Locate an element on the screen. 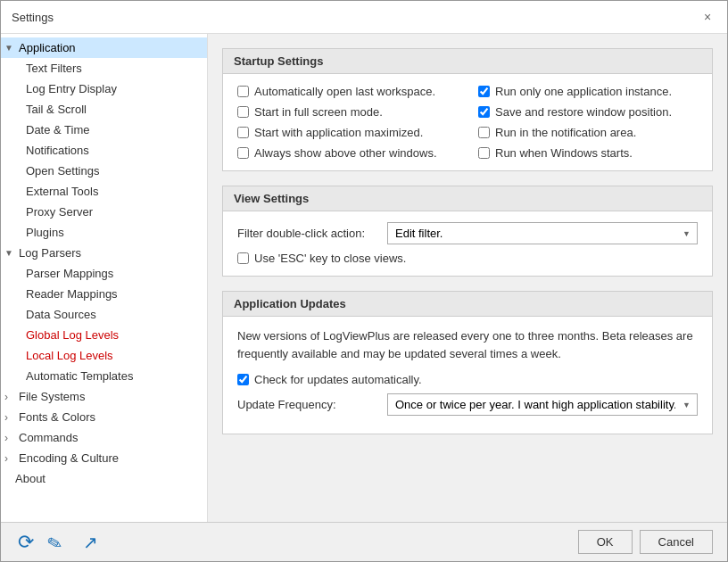 Image resolution: width=728 pixels, height=562 pixels. update-frequency-dropdown-wrapper: Once or twice per year. I want high appl… is located at coordinates (542, 405).